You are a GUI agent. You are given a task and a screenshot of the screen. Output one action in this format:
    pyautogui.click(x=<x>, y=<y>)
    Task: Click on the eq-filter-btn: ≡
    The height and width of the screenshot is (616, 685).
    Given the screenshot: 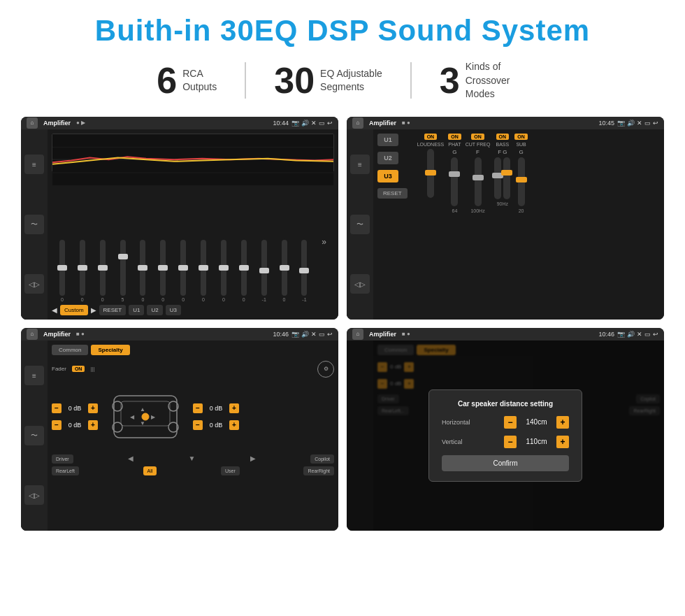 What is the action you would take?
    pyautogui.click(x=34, y=164)
    